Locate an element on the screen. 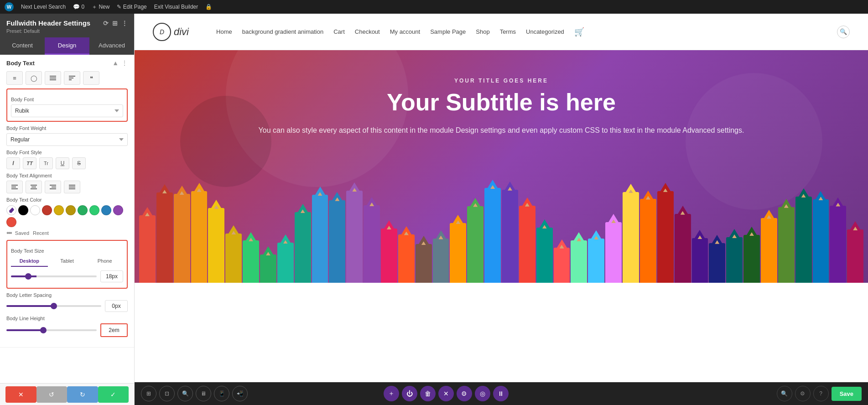 This screenshot has height=405, width=868. builder-layout-btn: ⊡ is located at coordinates (167, 394).